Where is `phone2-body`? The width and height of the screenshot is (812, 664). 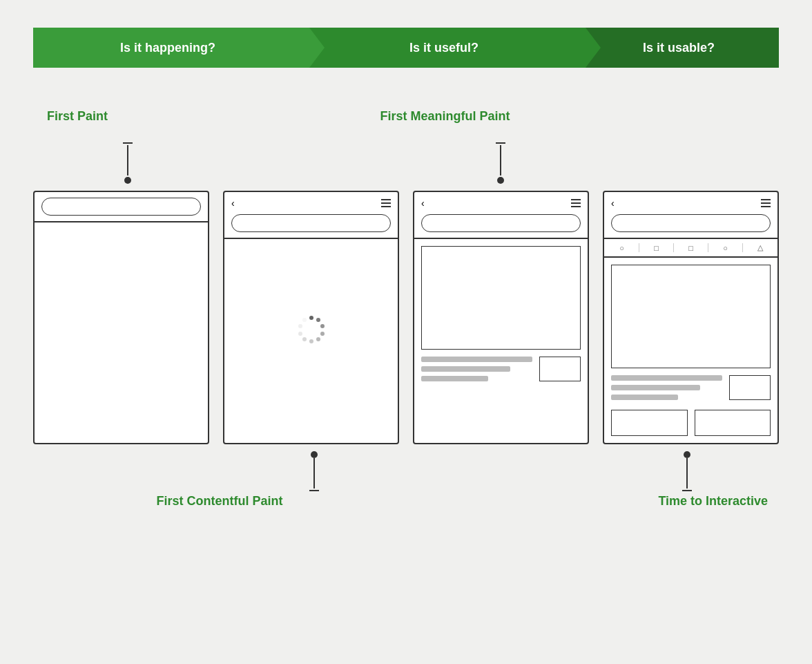
phone2-body is located at coordinates (311, 329).